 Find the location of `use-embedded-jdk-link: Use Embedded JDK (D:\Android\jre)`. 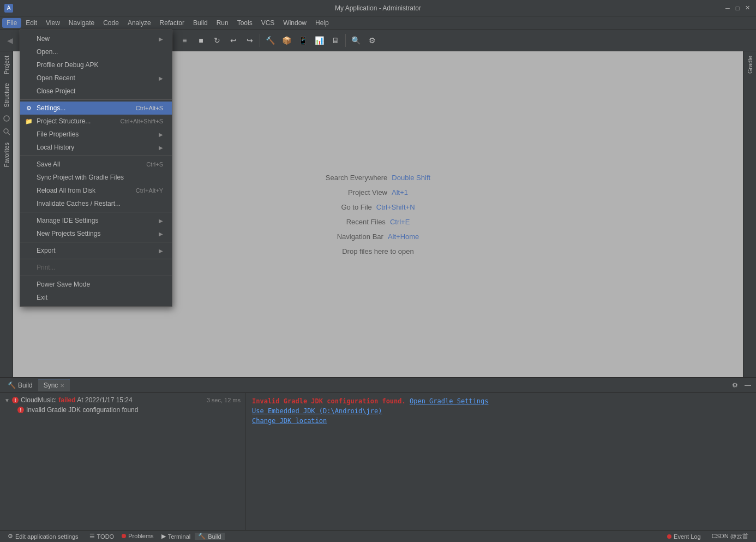

use-embedded-jdk-link: Use Embedded JDK (D:\Android\jre) is located at coordinates (317, 411).